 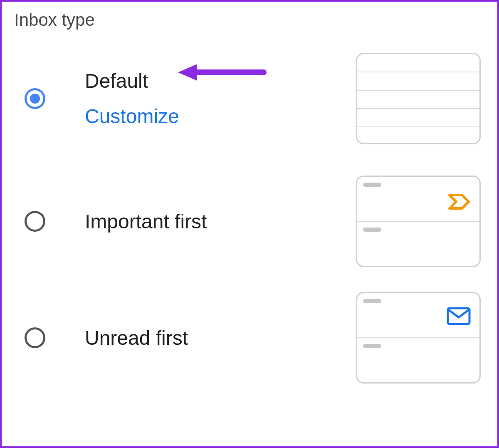 What do you see at coordinates (218, 221) in the screenshot?
I see `option-label-important-first: Important first` at bounding box center [218, 221].